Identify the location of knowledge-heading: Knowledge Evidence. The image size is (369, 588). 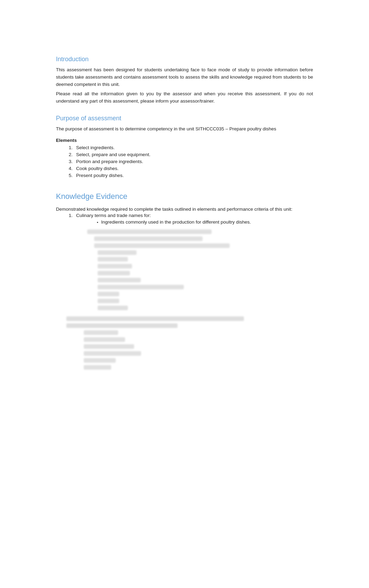
(184, 196).